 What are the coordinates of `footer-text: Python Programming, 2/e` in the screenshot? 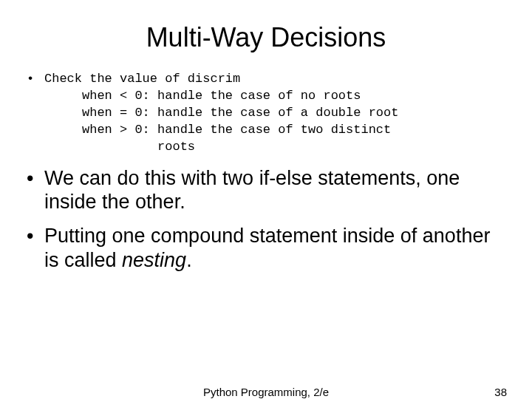 It's located at (266, 392).